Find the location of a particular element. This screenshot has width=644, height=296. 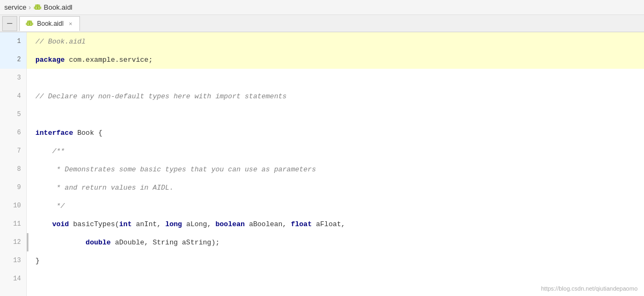

code-line-1: // Book.aidl is located at coordinates (335, 41).